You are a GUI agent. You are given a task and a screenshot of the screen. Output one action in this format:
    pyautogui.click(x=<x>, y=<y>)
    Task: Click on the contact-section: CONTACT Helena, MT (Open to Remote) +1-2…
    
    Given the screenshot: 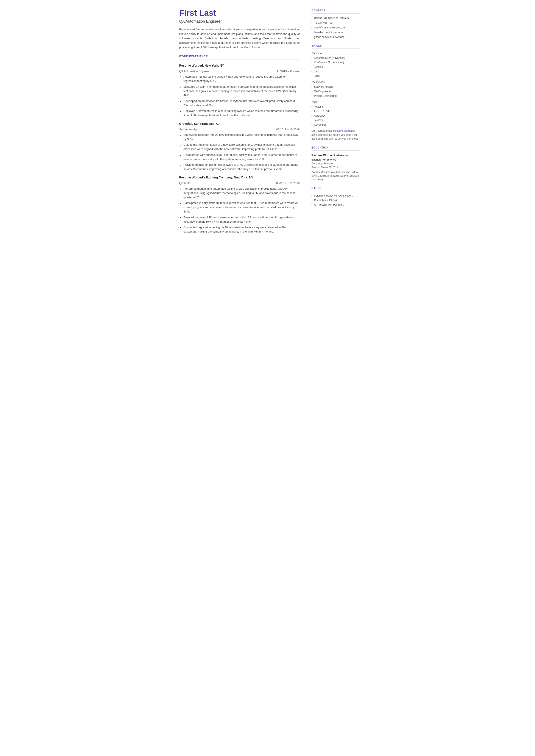 What is the action you would take?
    pyautogui.click(x=336, y=24)
    